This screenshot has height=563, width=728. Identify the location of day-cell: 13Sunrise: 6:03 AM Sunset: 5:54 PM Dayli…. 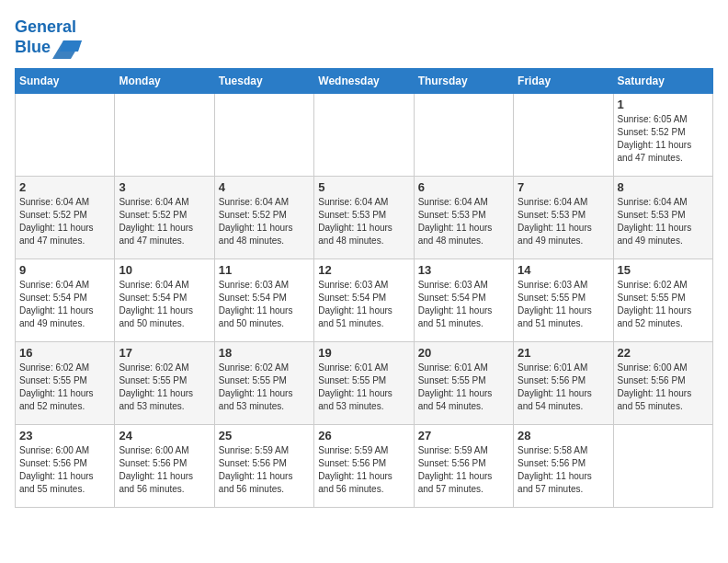
(463, 300).